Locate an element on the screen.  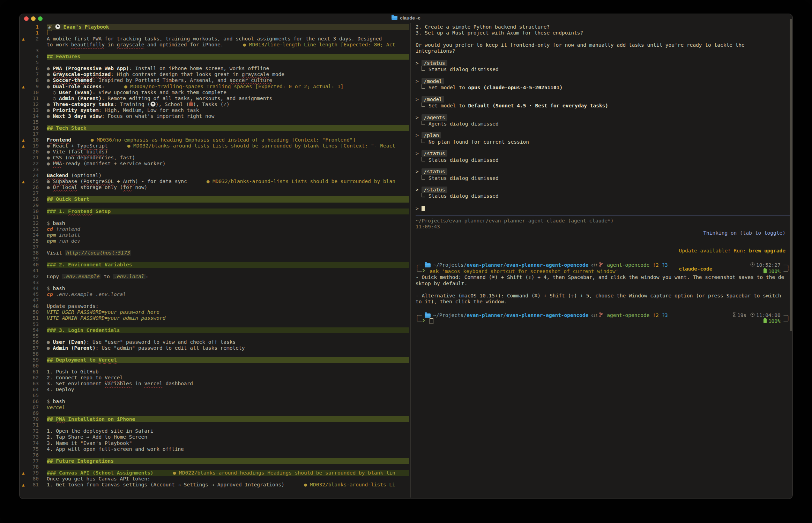
text-segment: .env.example .env.local is located at coordinates (89, 294).